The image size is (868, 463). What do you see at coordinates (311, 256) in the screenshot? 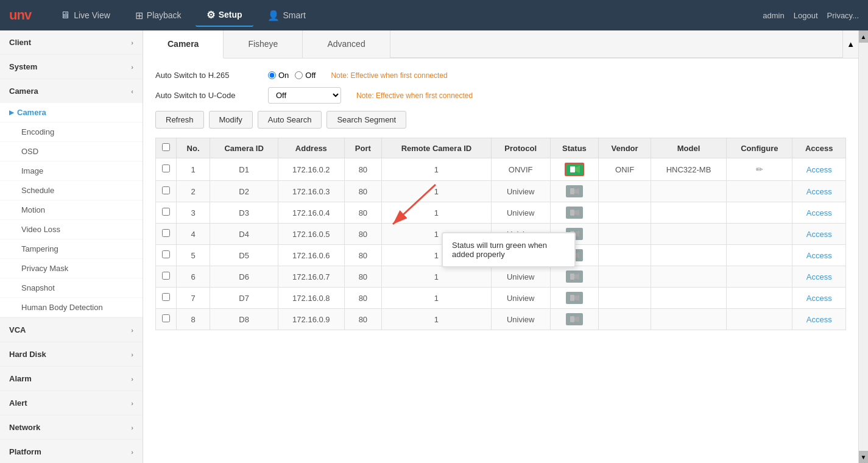
I see `row-address: 172.16.0.6` at bounding box center [311, 256].